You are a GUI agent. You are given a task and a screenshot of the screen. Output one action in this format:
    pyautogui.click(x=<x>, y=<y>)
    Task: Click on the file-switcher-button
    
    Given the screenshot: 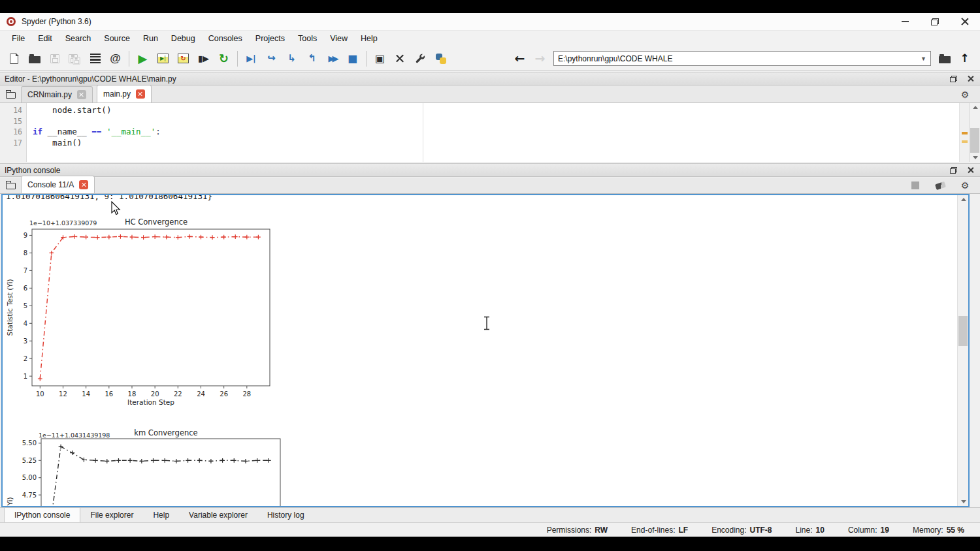 What is the action you would take?
    pyautogui.click(x=95, y=59)
    